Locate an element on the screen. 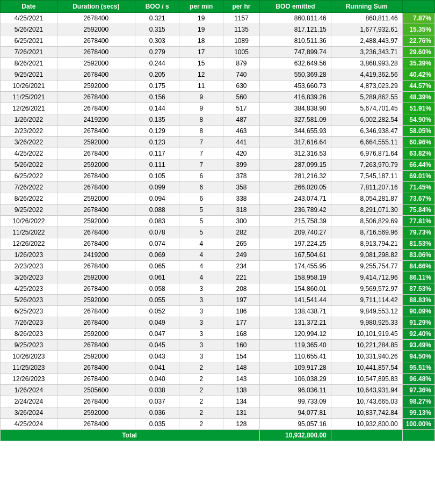  cell-date: 6/25/2022 is located at coordinates (29, 176).